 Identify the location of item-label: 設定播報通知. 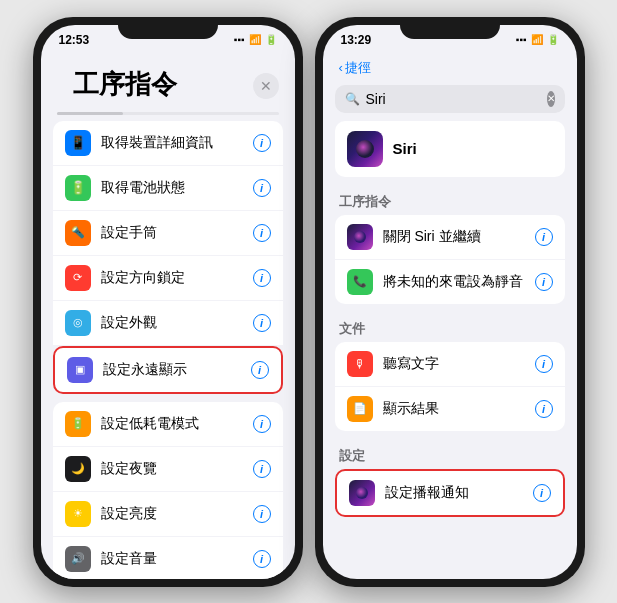
(454, 493).